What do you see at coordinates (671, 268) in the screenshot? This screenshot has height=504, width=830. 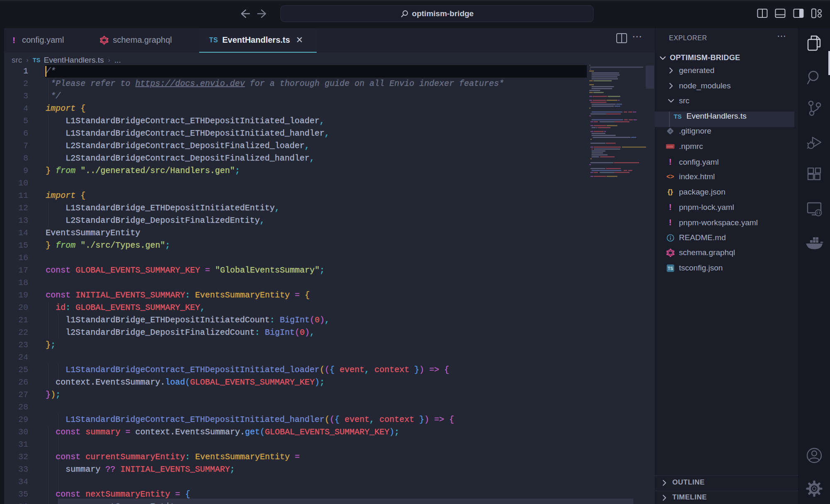 I see `svg-text: TS` at bounding box center [671, 268].